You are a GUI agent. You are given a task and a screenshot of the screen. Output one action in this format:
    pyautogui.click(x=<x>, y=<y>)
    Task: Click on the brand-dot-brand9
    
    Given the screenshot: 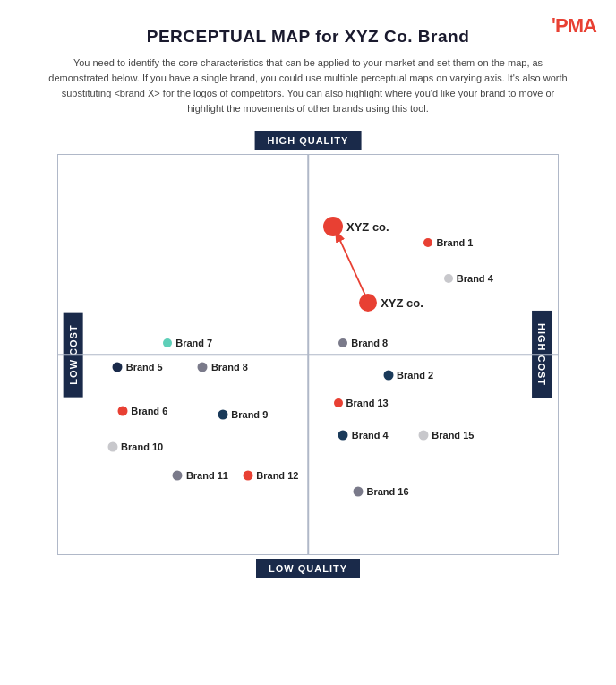 What is the action you would take?
    pyautogui.click(x=222, y=415)
    